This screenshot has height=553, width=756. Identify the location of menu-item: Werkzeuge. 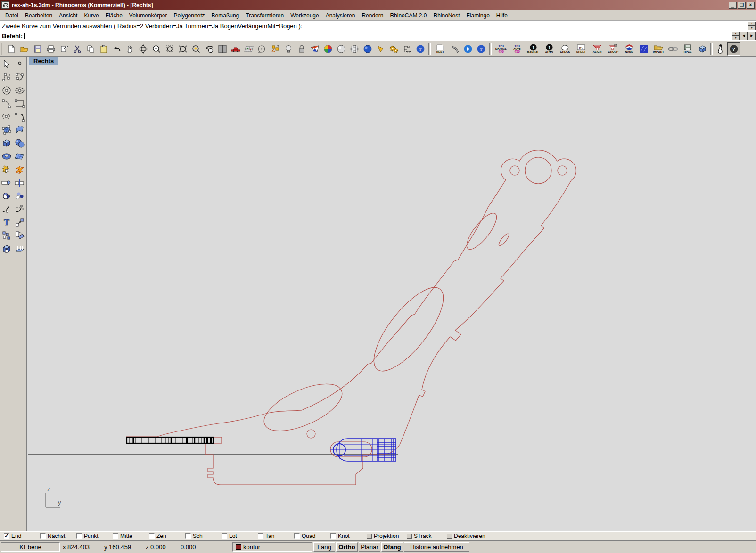
(304, 16).